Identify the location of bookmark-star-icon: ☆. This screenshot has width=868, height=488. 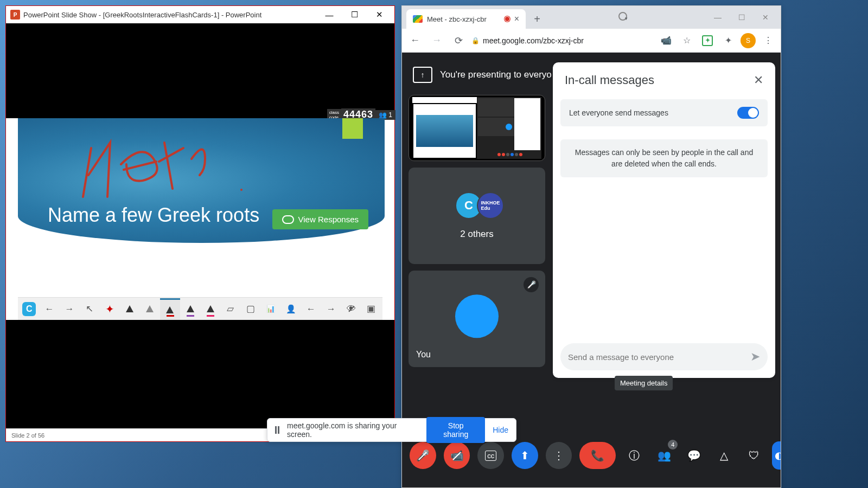
(687, 41).